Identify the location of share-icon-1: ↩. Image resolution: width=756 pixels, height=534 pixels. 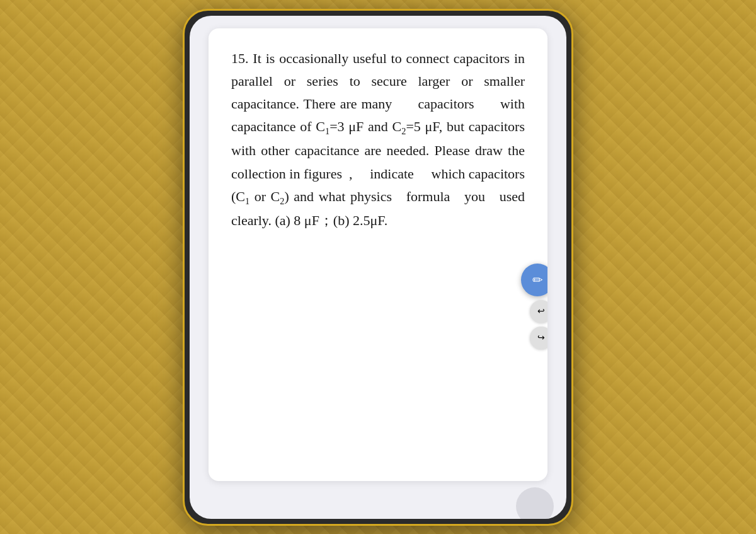
(541, 311).